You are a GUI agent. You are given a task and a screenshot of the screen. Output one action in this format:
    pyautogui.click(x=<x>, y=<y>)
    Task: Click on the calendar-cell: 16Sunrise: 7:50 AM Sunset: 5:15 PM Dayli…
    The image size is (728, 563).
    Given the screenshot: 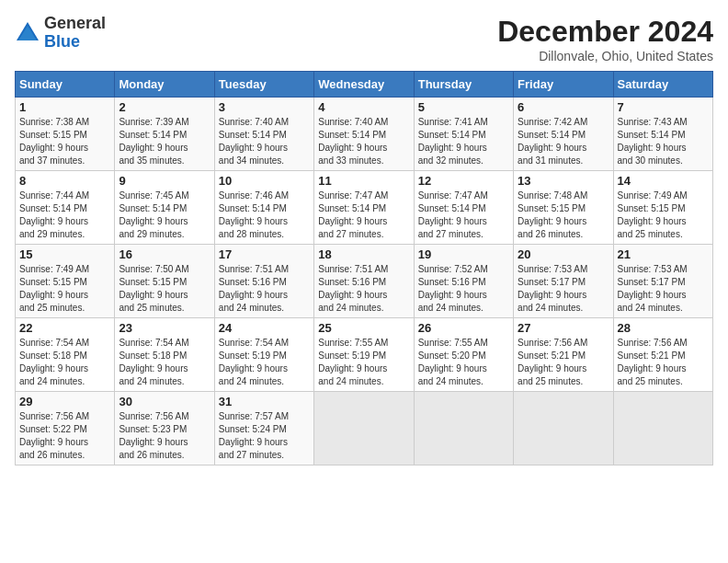 What is the action you would take?
    pyautogui.click(x=165, y=282)
    